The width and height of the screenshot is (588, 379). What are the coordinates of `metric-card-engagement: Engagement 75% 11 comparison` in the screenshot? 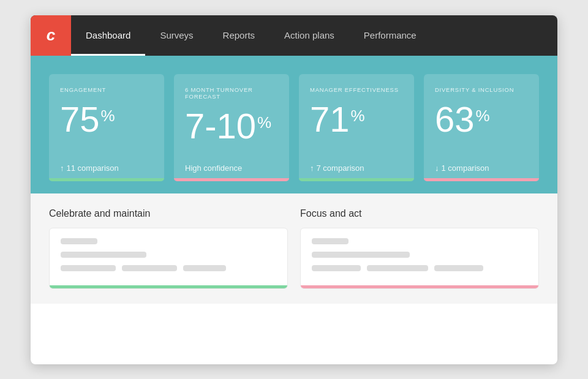 It's located at (107, 127).